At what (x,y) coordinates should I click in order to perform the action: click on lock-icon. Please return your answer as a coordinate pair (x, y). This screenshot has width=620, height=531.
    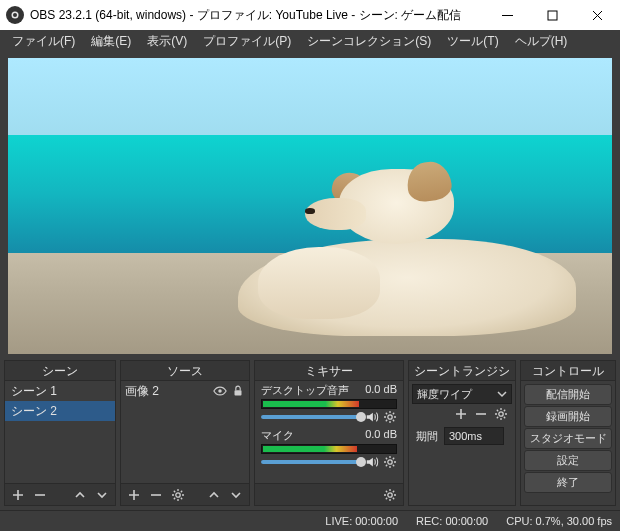
    Looking at the image, I should click on (238, 391).